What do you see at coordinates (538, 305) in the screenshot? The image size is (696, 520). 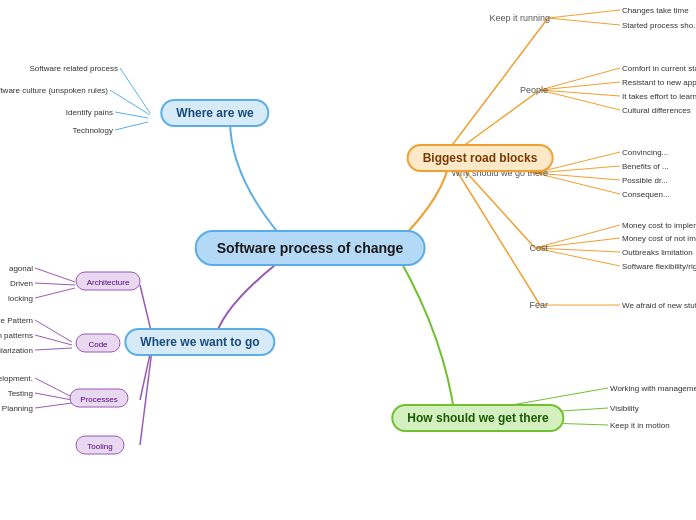 I see `svg-text: Fear` at bounding box center [538, 305].